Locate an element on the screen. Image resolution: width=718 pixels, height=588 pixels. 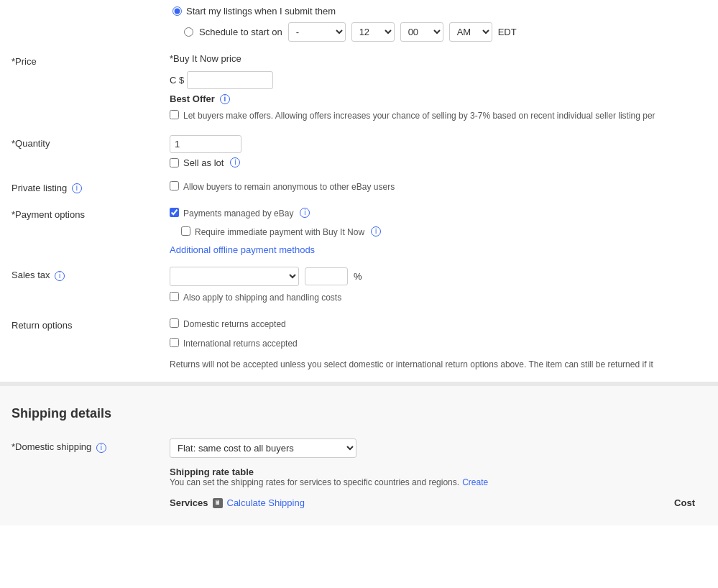
domestic-shipping-content: Flat: same cost to all buyers Shipping r… is located at coordinates (438, 473).